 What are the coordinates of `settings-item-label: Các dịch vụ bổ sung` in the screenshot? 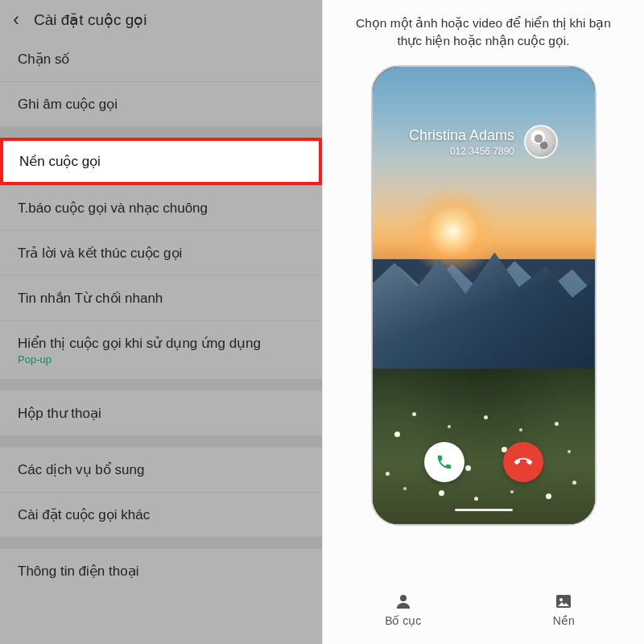 It's located at (80, 470).